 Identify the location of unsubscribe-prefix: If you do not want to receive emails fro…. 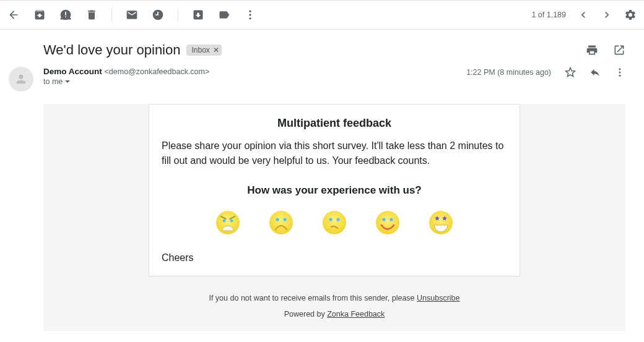
(313, 298).